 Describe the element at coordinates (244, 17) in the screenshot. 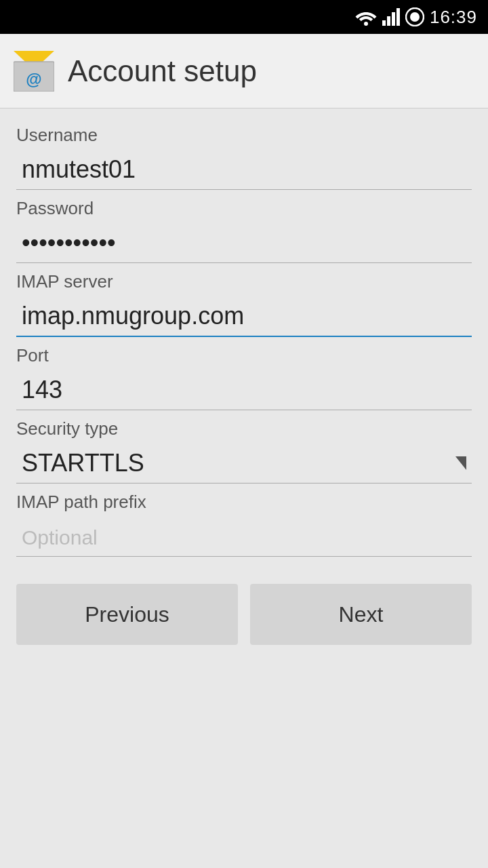

I see `status-bar: 16:39` at that location.